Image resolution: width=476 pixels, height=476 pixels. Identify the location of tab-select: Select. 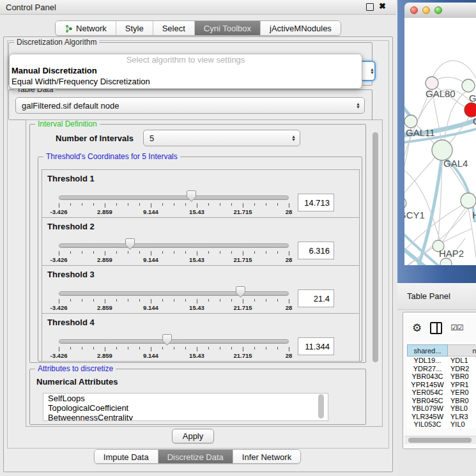
(174, 28).